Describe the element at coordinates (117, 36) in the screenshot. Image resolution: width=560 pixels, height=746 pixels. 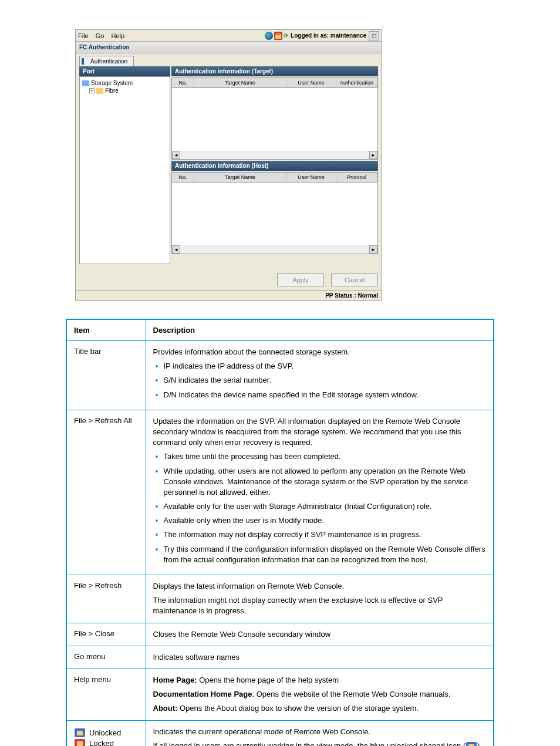
I see `menu-help: Help` at that location.